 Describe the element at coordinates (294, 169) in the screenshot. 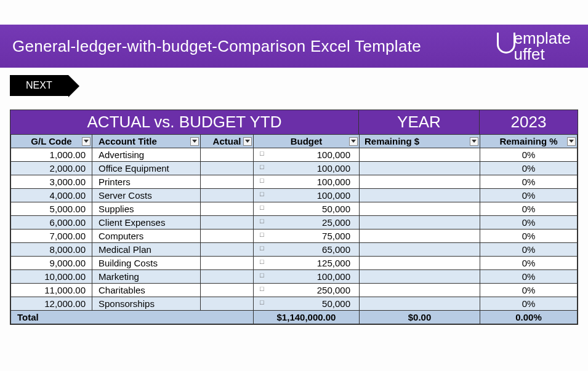

I see `table-row: 2,000.00Office Equipment□100,0000%` at that location.